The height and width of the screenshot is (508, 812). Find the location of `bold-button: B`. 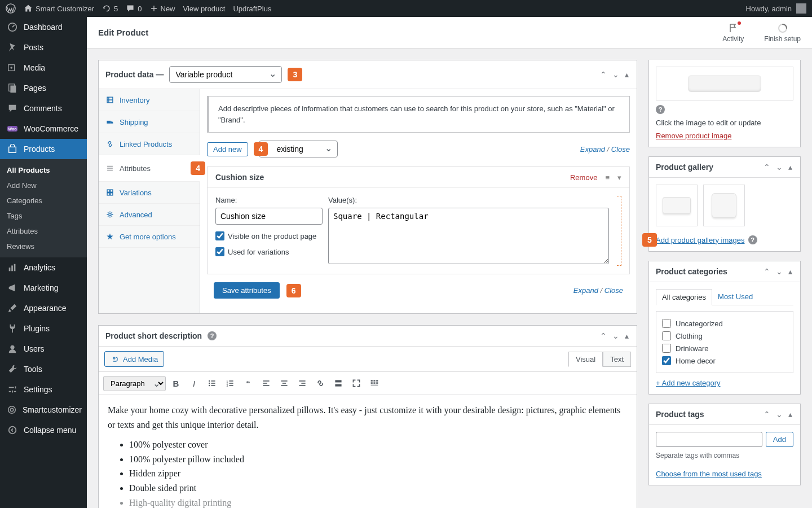

bold-button: B is located at coordinates (176, 383).